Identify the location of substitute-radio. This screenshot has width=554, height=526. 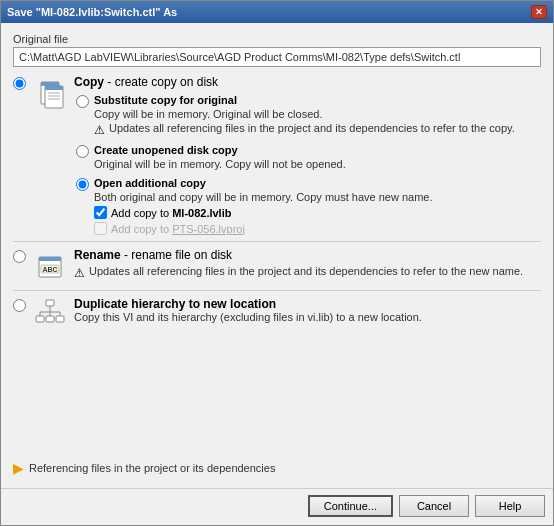
(82, 102).